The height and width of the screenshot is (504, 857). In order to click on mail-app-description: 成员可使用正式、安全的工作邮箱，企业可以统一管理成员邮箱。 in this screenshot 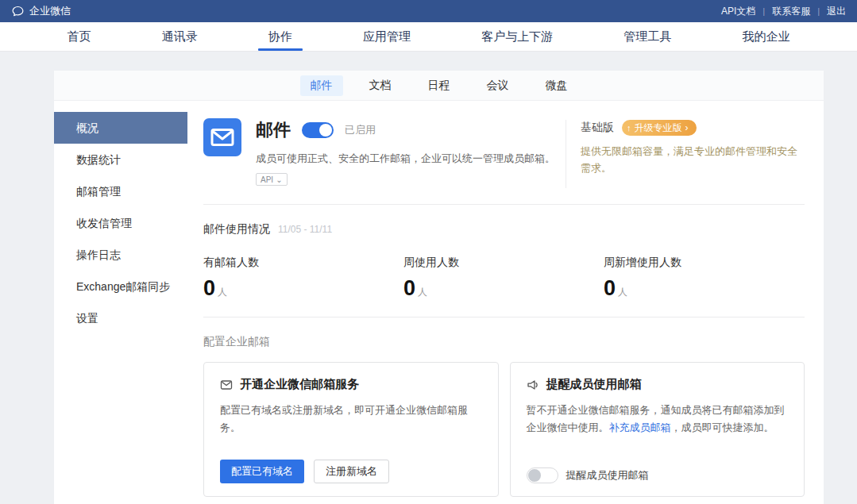, I will do `click(407, 159)`.